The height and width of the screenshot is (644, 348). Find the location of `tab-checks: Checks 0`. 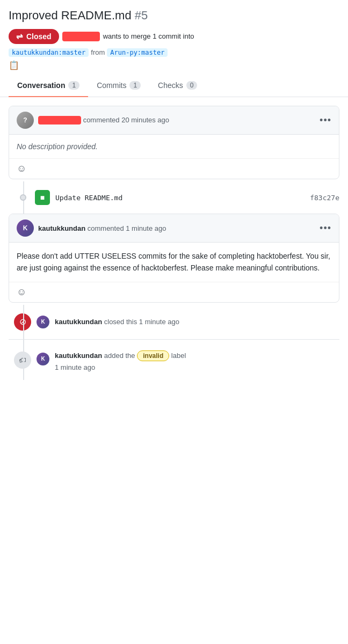

tab-checks: Checks 0 is located at coordinates (177, 86).